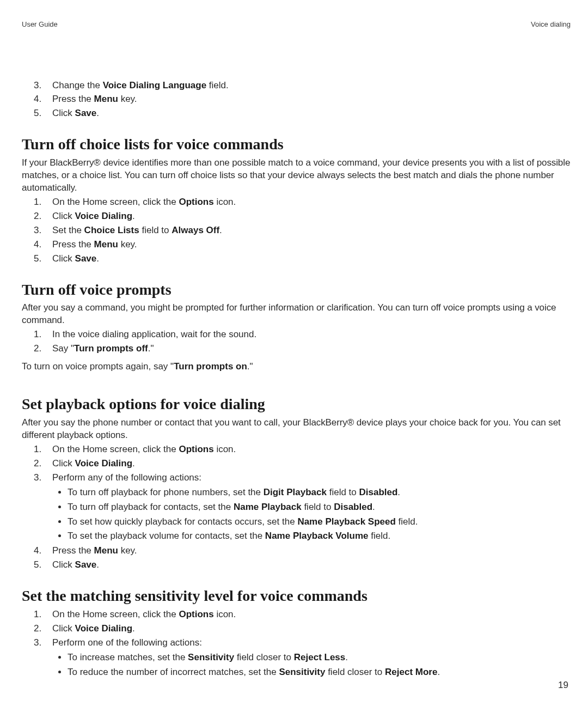 This screenshot has width=588, height=706. I want to click on after-voice-prompts: To turn on voice prompts again, say "Tur…, so click(296, 367).